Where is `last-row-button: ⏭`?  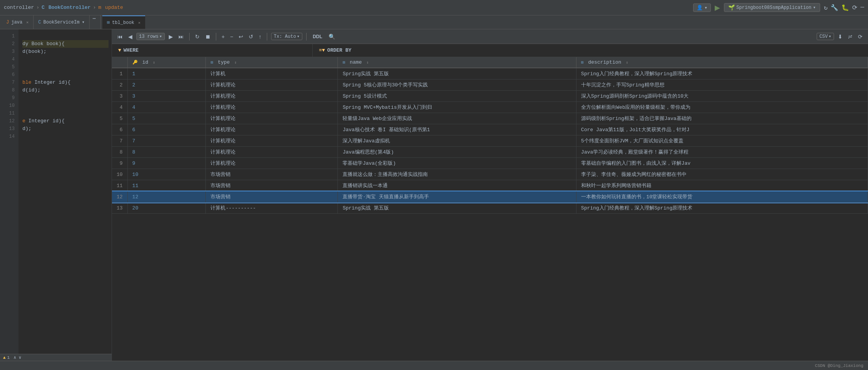 last-row-button: ⏭ is located at coordinates (181, 37).